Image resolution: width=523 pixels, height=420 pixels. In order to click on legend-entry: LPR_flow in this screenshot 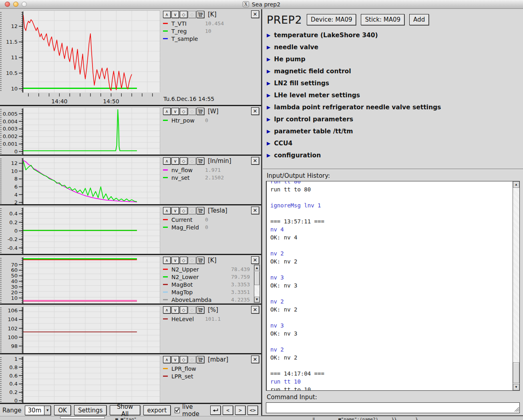, I will do `click(211, 368)`.